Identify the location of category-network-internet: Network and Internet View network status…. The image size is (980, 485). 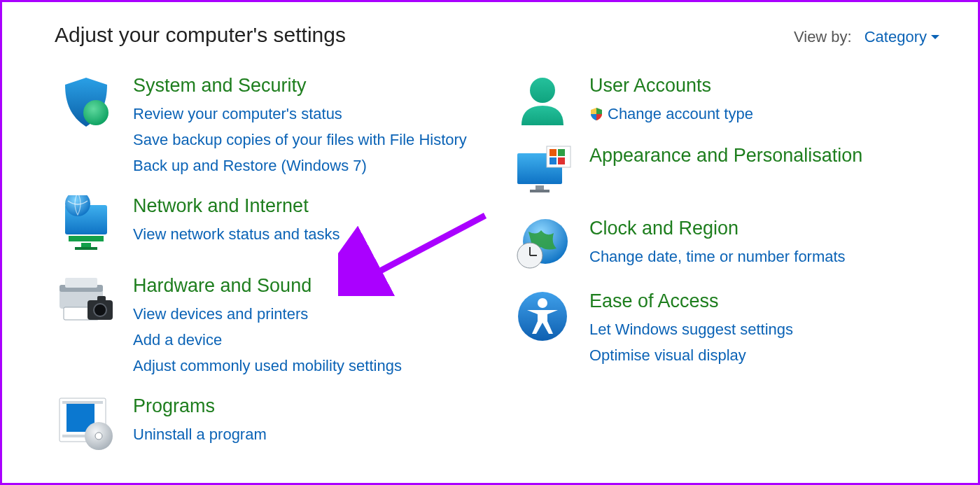
(269, 226).